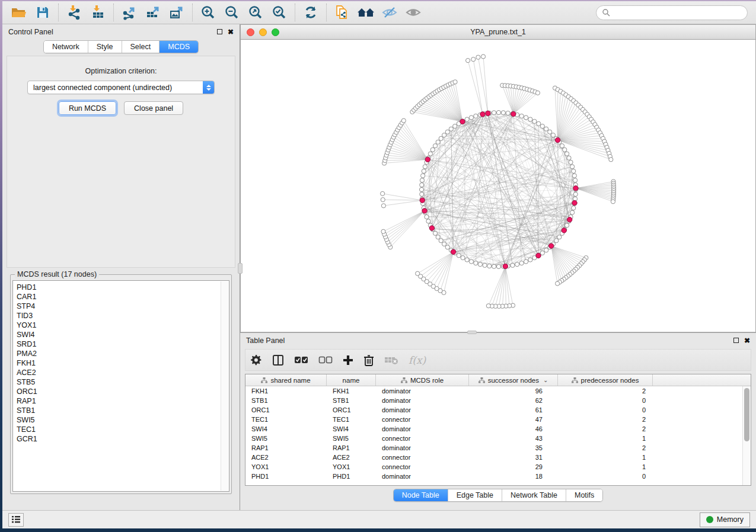  Describe the element at coordinates (494, 391) in the screenshot. I see `table-row: FKH1FKH1dominator962` at that location.